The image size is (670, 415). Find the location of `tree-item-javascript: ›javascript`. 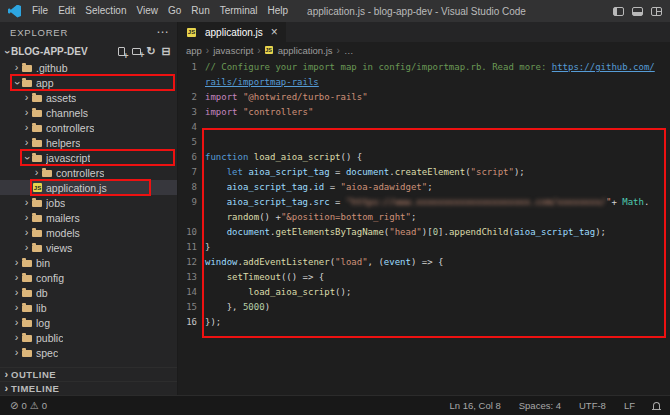

tree-item-javascript: ›javascript is located at coordinates (88, 158).